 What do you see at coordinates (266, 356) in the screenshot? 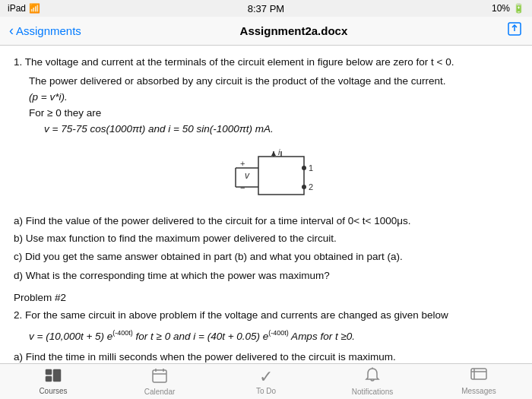
I see `q2-sub-questions: a) Find the time in milli seconds when t…` at bounding box center [266, 356].